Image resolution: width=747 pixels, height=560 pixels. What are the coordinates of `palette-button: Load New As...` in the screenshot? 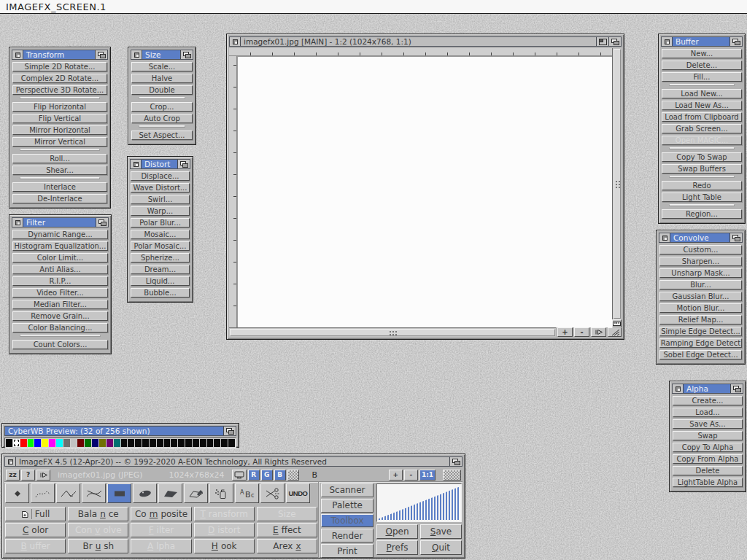 It's located at (702, 105).